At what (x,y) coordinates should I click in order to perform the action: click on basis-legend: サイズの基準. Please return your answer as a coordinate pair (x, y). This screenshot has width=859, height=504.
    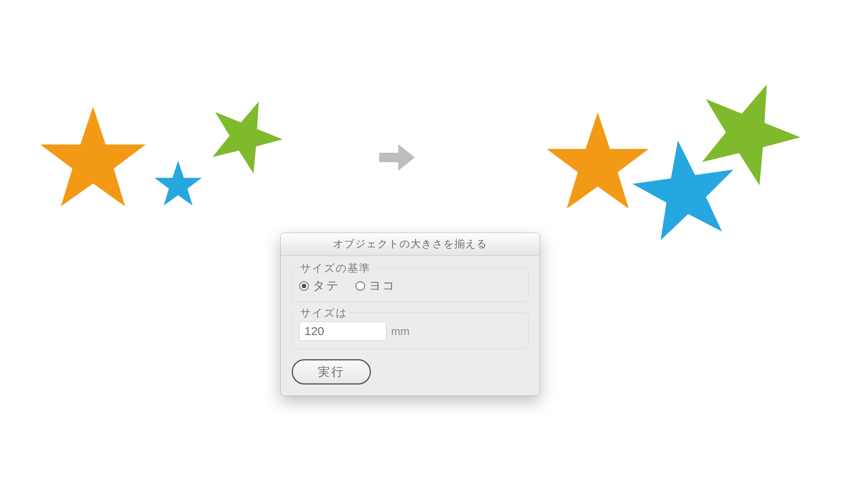
    Looking at the image, I should click on (335, 268).